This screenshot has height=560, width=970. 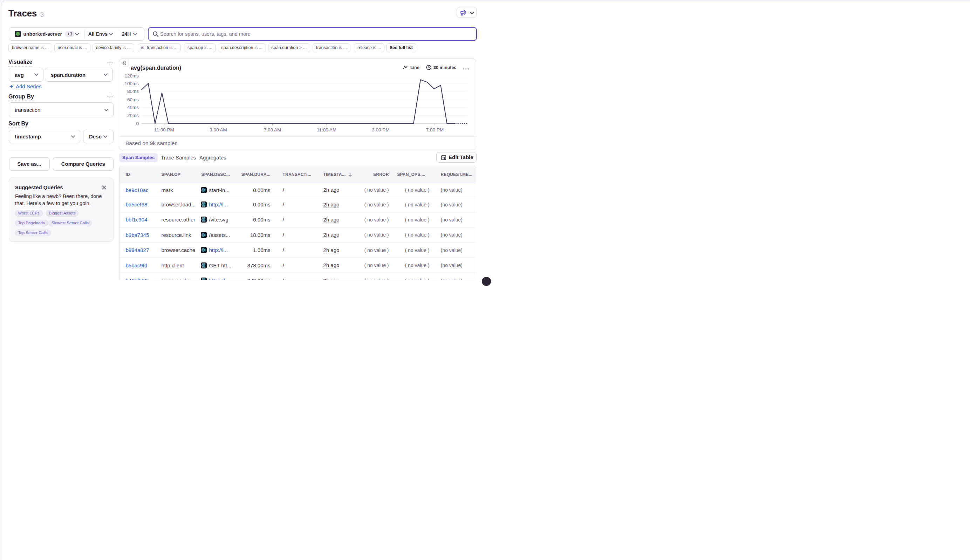 What do you see at coordinates (273, 130) in the screenshot?
I see `svg-text: 7:00 AM` at bounding box center [273, 130].